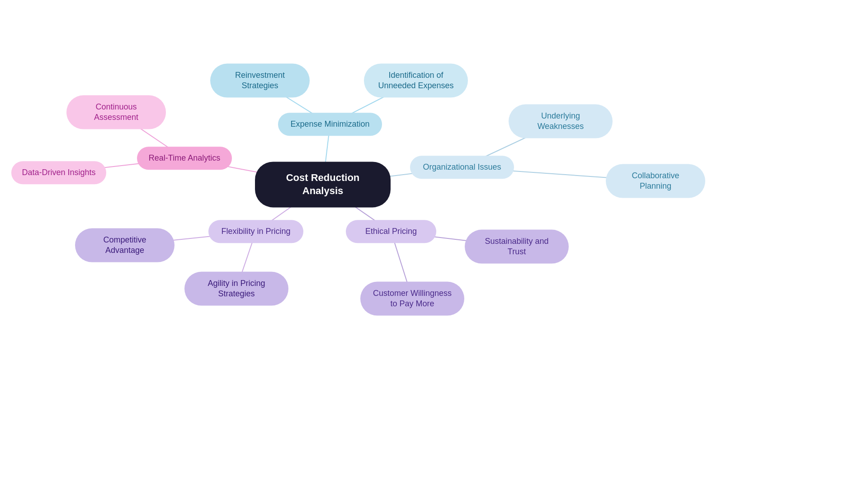 This screenshot has width=868, height=490. I want to click on node-underlying-weaknesses: Underlying Weaknesses, so click(561, 121).